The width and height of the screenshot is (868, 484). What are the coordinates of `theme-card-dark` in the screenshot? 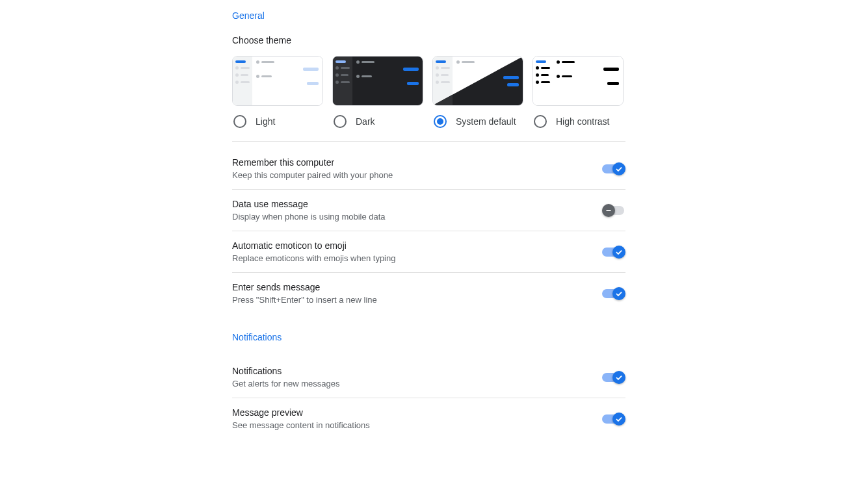 It's located at (378, 81).